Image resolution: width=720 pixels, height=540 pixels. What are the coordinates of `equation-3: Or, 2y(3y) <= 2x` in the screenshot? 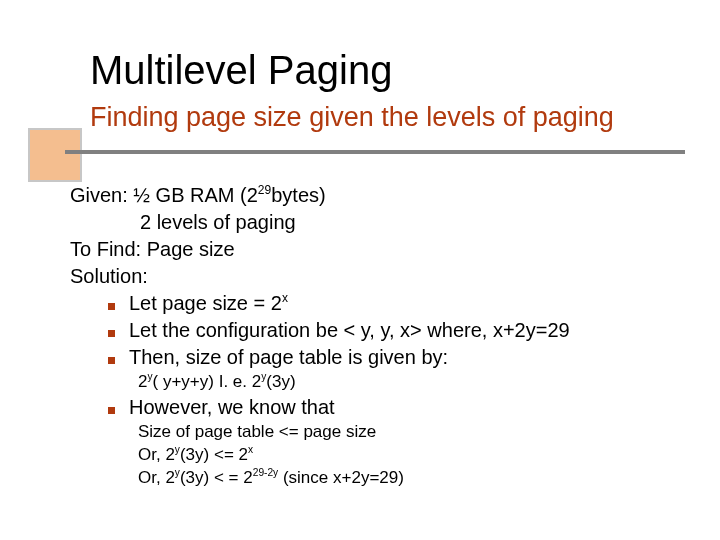 It's located at (370, 456).